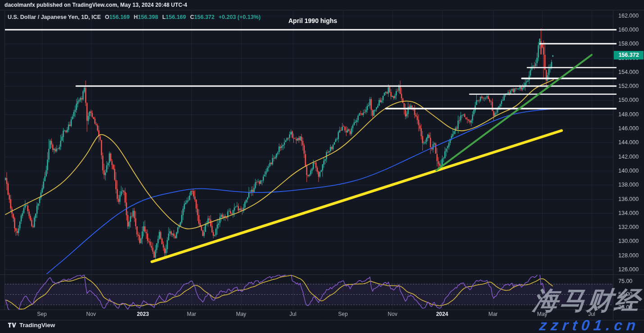 The height and width of the screenshot is (333, 644). I want to click on y-axis-label: 150.000, so click(628, 100).